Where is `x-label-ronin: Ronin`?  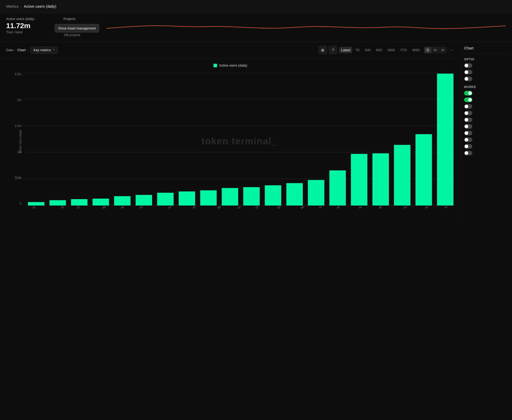
x-label-ronin: Ronin is located at coordinates (428, 208).